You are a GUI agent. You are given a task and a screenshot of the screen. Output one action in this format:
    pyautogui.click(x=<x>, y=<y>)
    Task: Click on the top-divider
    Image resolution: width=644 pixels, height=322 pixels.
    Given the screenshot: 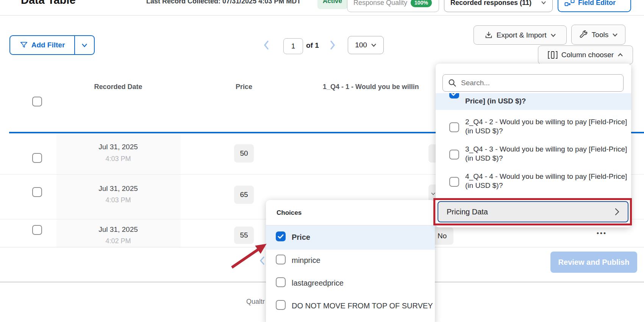 What is the action you would take?
    pyautogui.click(x=322, y=15)
    